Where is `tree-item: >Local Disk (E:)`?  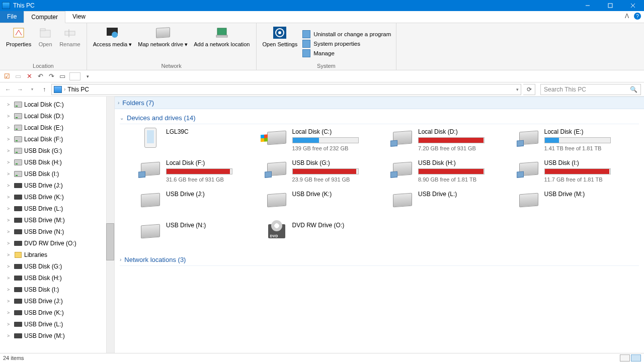 tree-item: >Local Disk (E:) is located at coordinates (57, 128).